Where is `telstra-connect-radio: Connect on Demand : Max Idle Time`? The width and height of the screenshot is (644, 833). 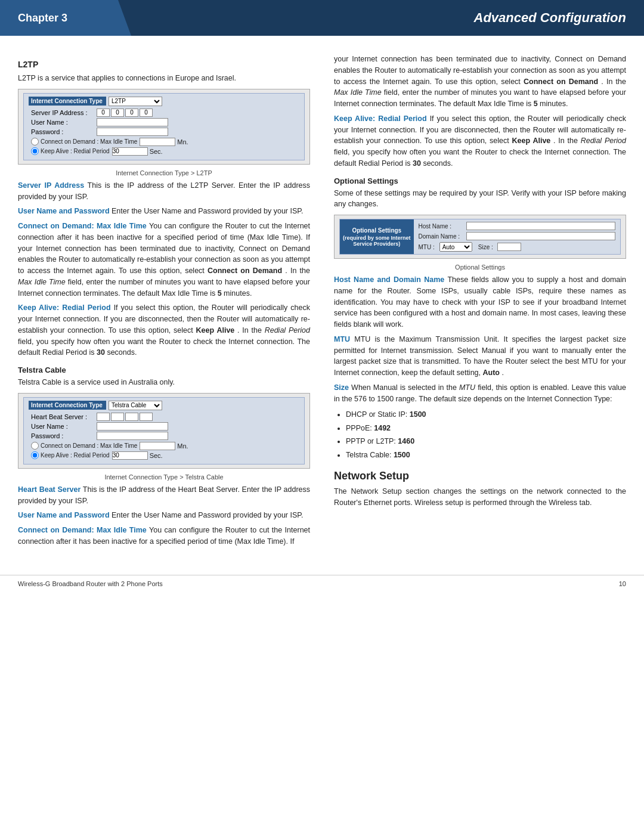
telstra-connect-radio: Connect on Demand : Max Idle Time is located at coordinates (84, 446).